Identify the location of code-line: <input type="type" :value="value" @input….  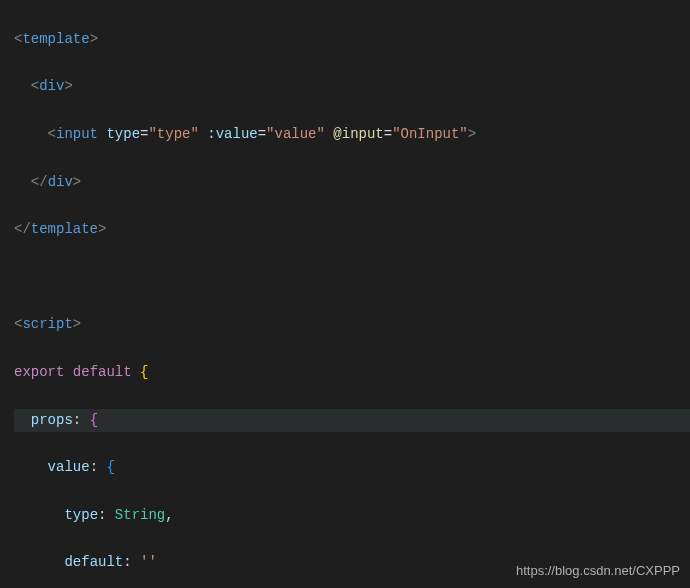
(352, 135).